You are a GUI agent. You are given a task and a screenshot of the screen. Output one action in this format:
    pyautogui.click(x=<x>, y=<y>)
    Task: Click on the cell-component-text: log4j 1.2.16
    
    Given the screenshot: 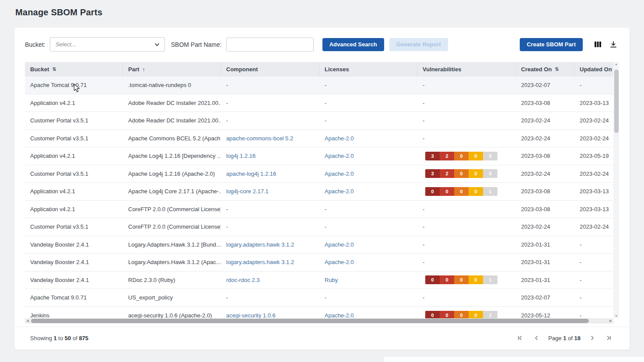 What is the action you would take?
    pyautogui.click(x=241, y=156)
    